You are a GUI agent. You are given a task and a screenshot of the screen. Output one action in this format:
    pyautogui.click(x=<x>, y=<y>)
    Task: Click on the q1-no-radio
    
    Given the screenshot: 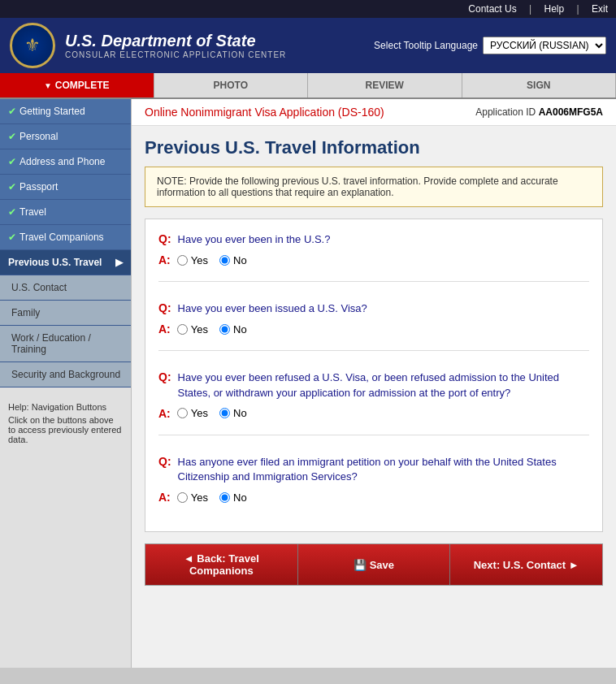 What is the action you would take?
    pyautogui.click(x=224, y=260)
    